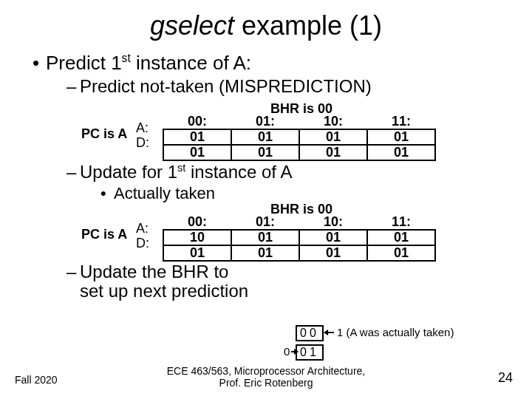 Image resolution: width=532 pixels, height=399 pixels. What do you see at coordinates (299, 172) in the screenshot?
I see `subbullet-update: –Update for 1st instance of A` at bounding box center [299, 172].